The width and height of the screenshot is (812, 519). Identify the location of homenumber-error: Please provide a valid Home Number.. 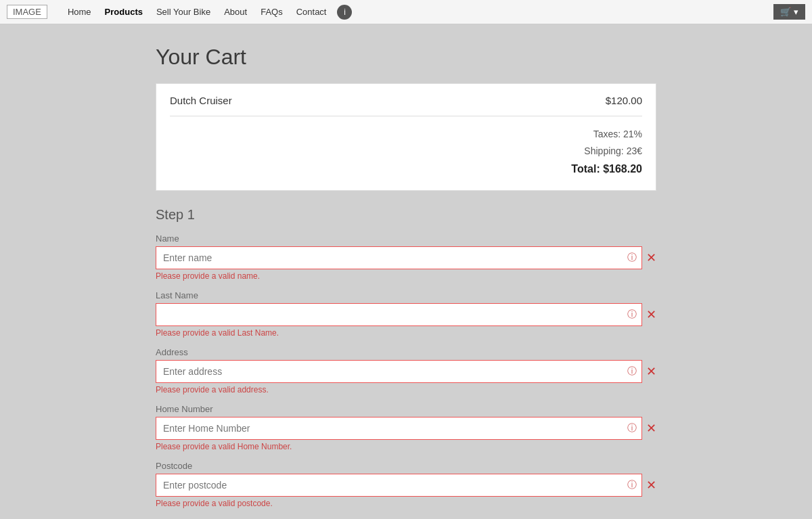
(406, 447).